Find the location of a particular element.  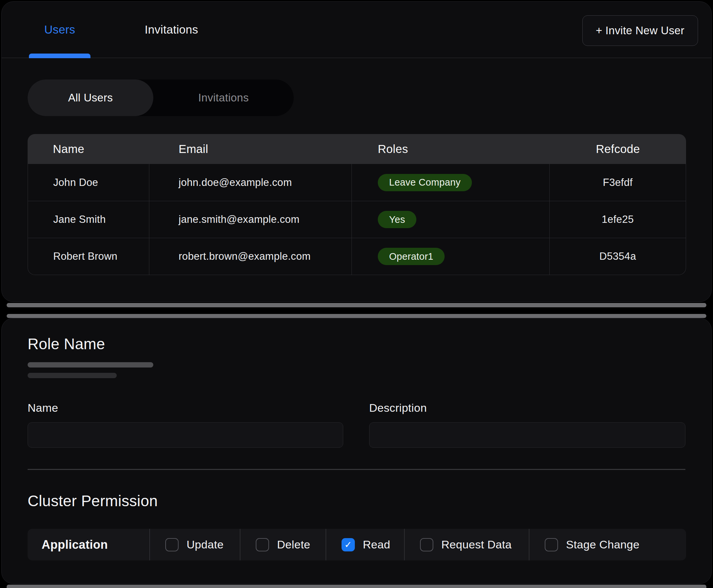

permission-label: Update is located at coordinates (205, 545).